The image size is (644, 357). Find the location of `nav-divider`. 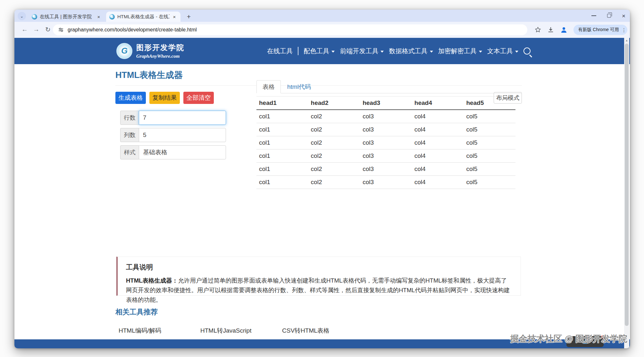

nav-divider is located at coordinates (298, 51).